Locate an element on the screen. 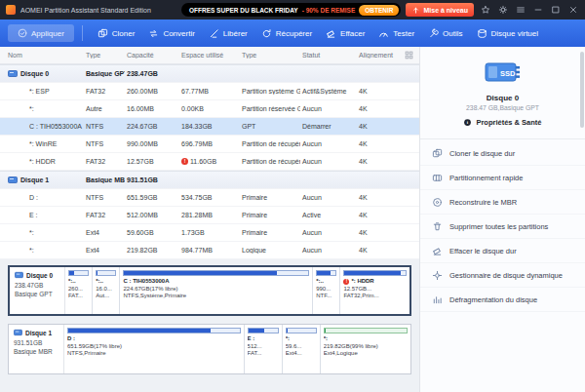  disk-map-name: Disque 1 is located at coordinates (39, 333).